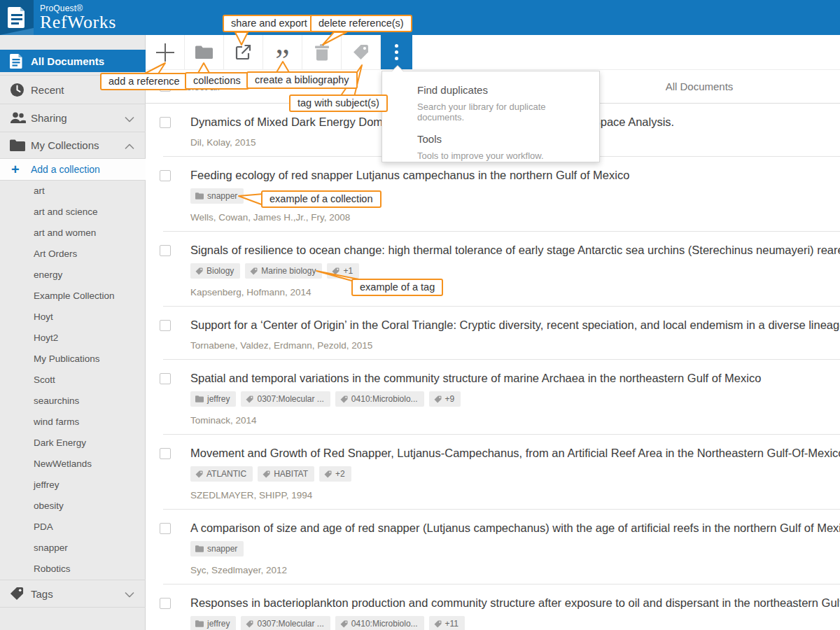  What do you see at coordinates (220, 271) in the screenshot?
I see `chip-label: Biology` at bounding box center [220, 271].